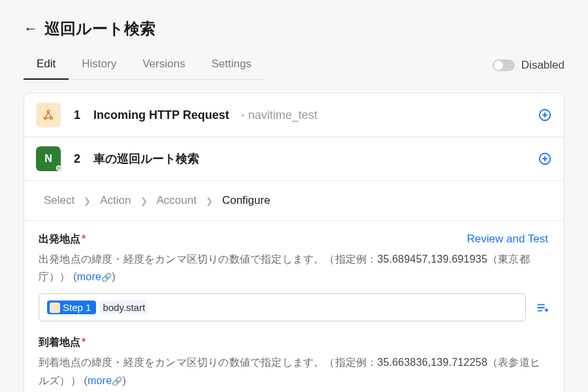 Image resolution: width=588 pixels, height=392 pixels. What do you see at coordinates (294, 371) in the screenshot?
I see `field-goal-help: 到着地点の緯度・経度をカンマ区切りの数値で指定します。（指定例：35.66383…` at bounding box center [294, 371].